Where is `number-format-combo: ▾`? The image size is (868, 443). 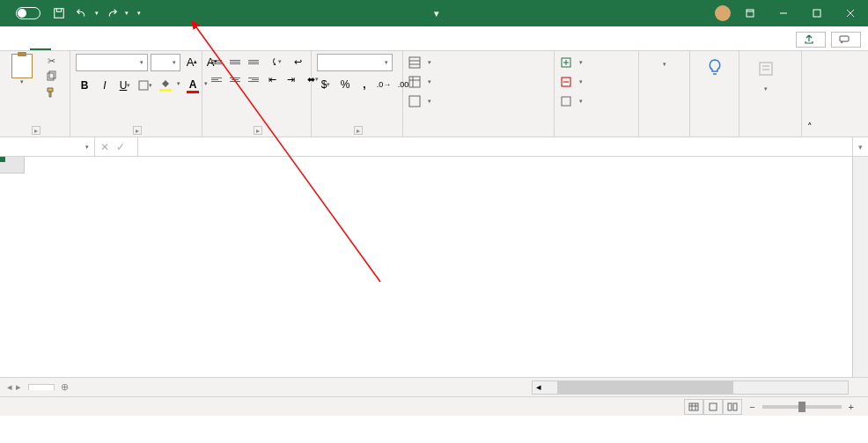
number-format-combo: ▾ is located at coordinates (355, 63).